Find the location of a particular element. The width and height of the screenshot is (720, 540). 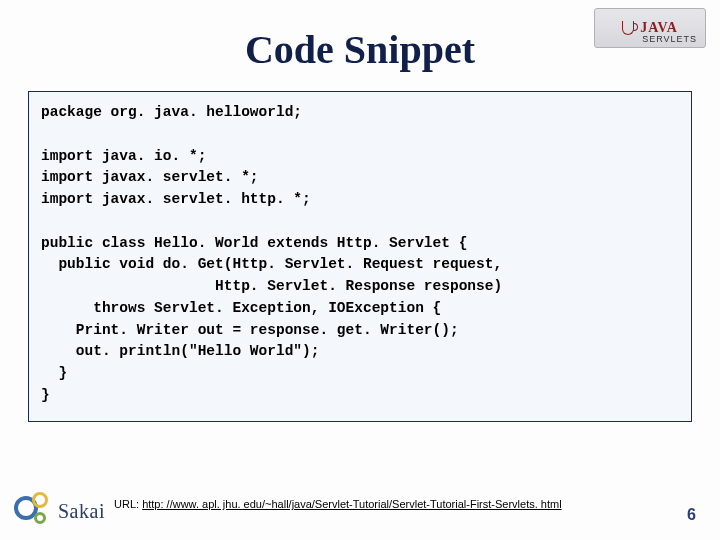

source-url-link: http: //www. apl. jhu. edu/~hall/java/Se… is located at coordinates (352, 504).